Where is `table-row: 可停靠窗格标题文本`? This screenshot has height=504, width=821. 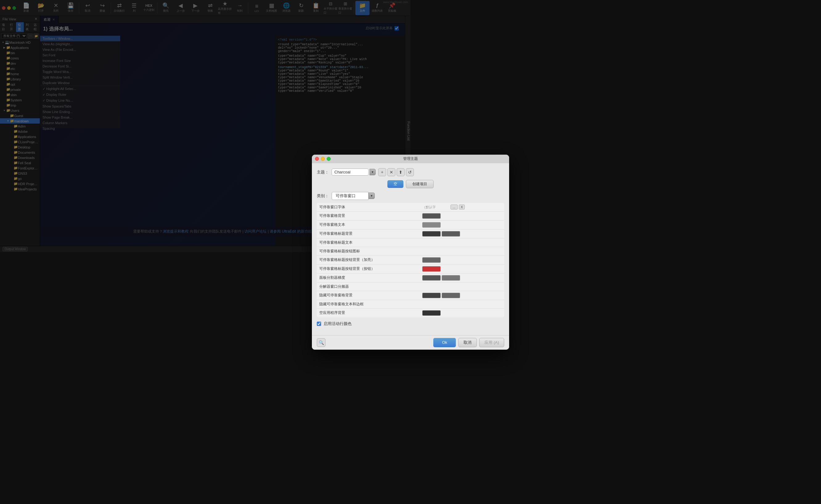 table-row: 可停靠窗格标题文本 is located at coordinates (363, 242).